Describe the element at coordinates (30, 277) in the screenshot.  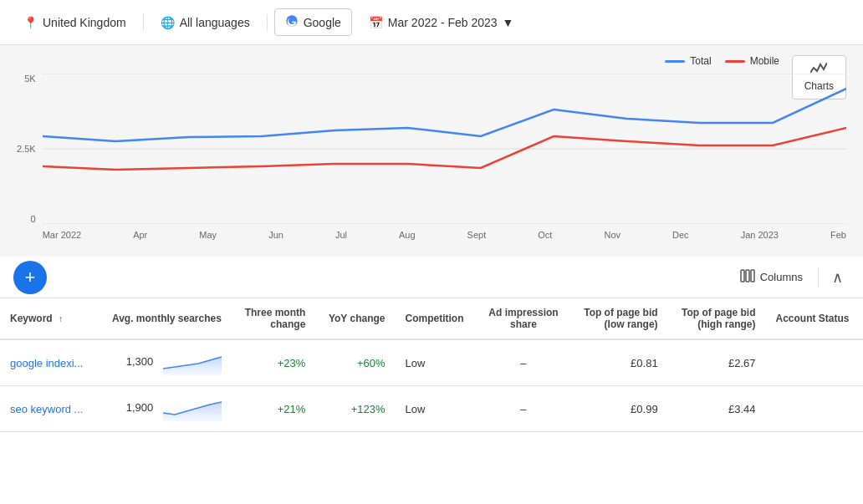
I see `fab-add-button: +` at that location.